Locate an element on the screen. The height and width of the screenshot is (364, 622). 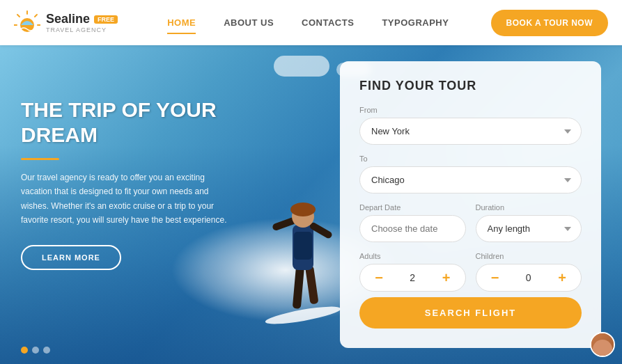
children-label: Children is located at coordinates (529, 256).